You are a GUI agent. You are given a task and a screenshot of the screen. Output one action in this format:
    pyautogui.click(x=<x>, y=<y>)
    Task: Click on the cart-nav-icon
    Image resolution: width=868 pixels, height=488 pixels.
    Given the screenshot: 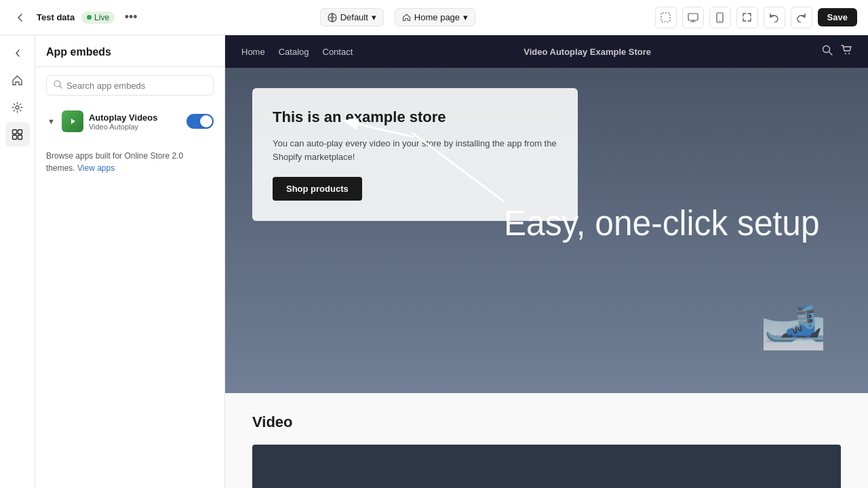 What is the action you would take?
    pyautogui.click(x=846, y=52)
    